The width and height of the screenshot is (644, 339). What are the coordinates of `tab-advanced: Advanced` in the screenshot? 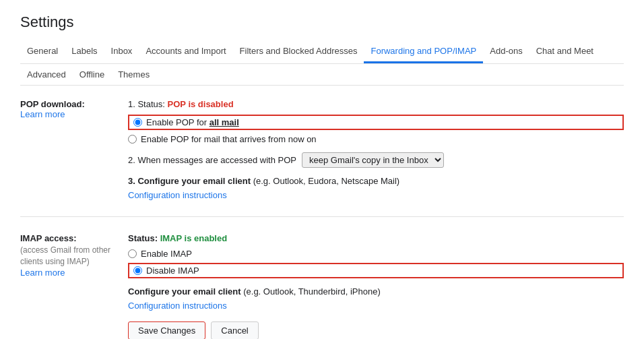 It's located at (46, 74).